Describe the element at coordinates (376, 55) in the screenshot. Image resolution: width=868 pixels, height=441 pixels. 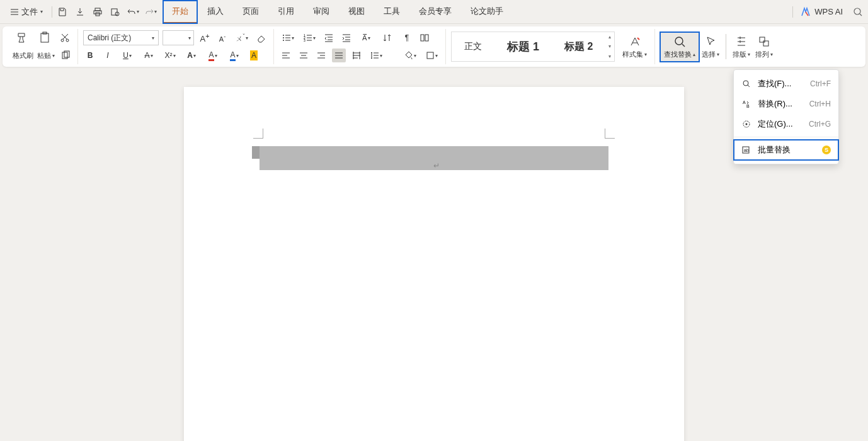
I see `line-spacing-button: ▾` at that location.